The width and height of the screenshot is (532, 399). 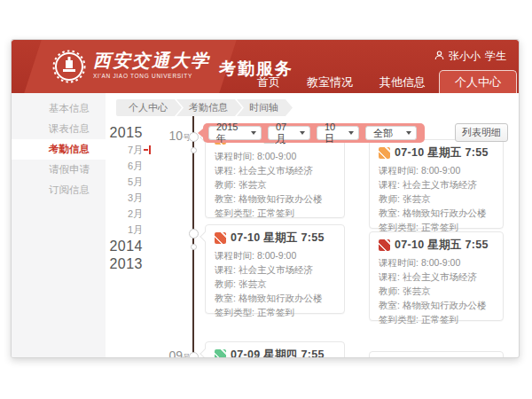 I want to click on app-header: 西安交通大学 XI'AN JIAO TONG UNIVERSITY 考勤服务 张…, so click(x=265, y=66).